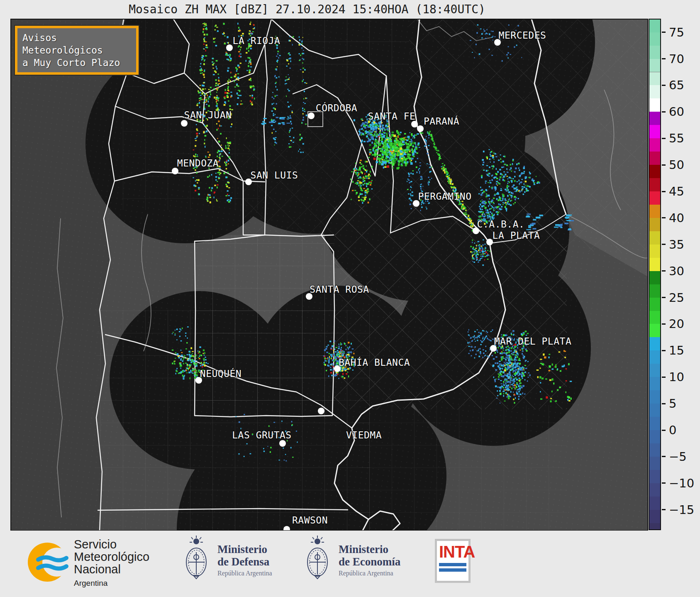  What do you see at coordinates (655, 52) in the screenshot?
I see `colorbar-segment-70dbz` at bounding box center [655, 52].